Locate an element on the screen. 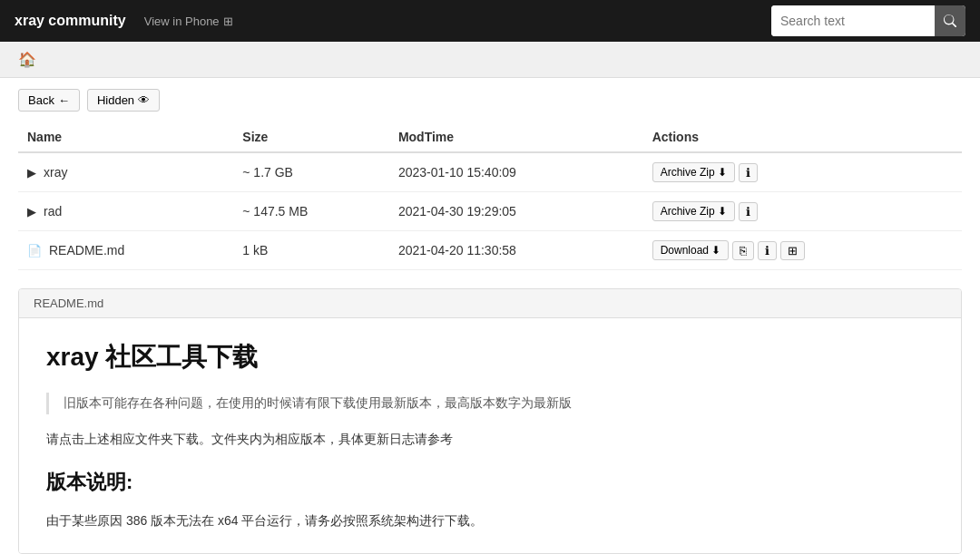  cell-name: ▶ xray is located at coordinates (125, 172).